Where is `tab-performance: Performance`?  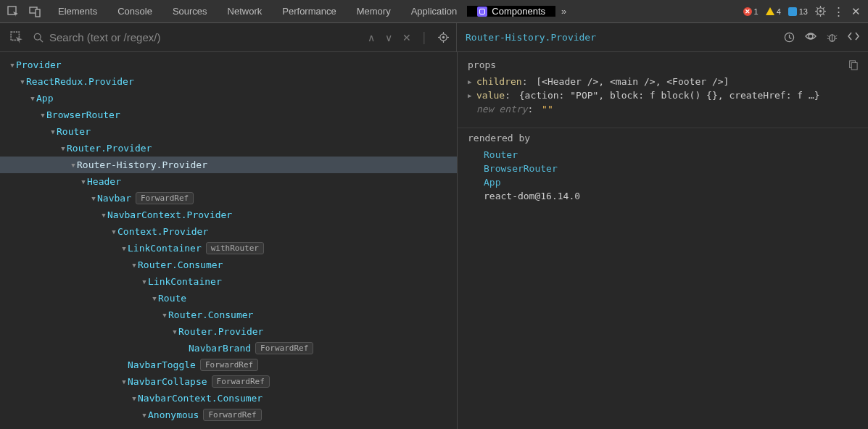 tab-performance: Performance is located at coordinates (309, 12).